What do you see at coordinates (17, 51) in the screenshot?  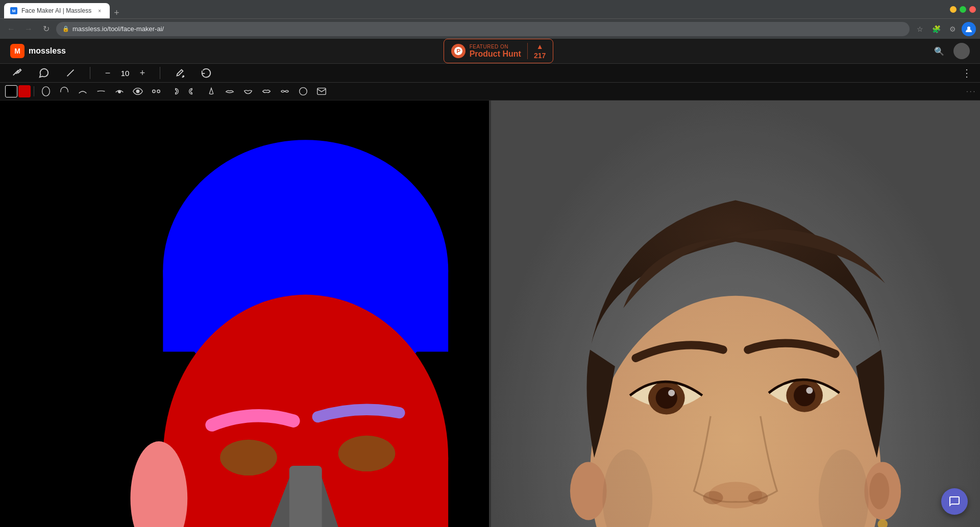 I see `logo-mark: M` at bounding box center [17, 51].